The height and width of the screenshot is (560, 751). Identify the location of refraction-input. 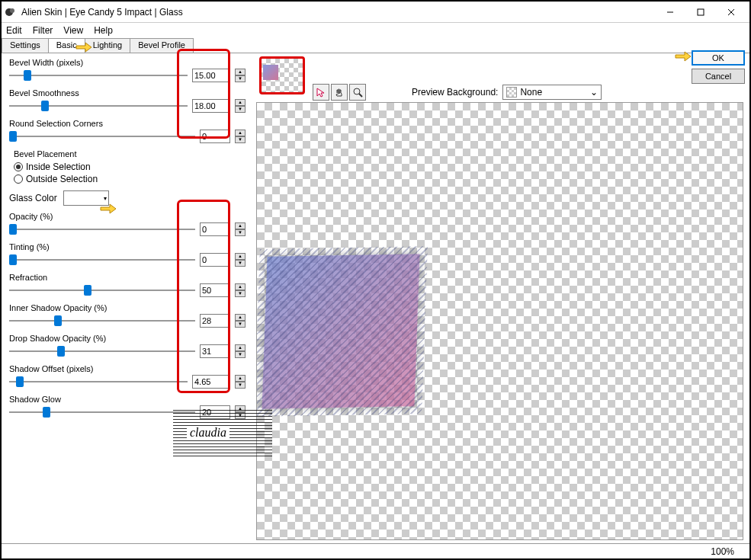
(215, 290).